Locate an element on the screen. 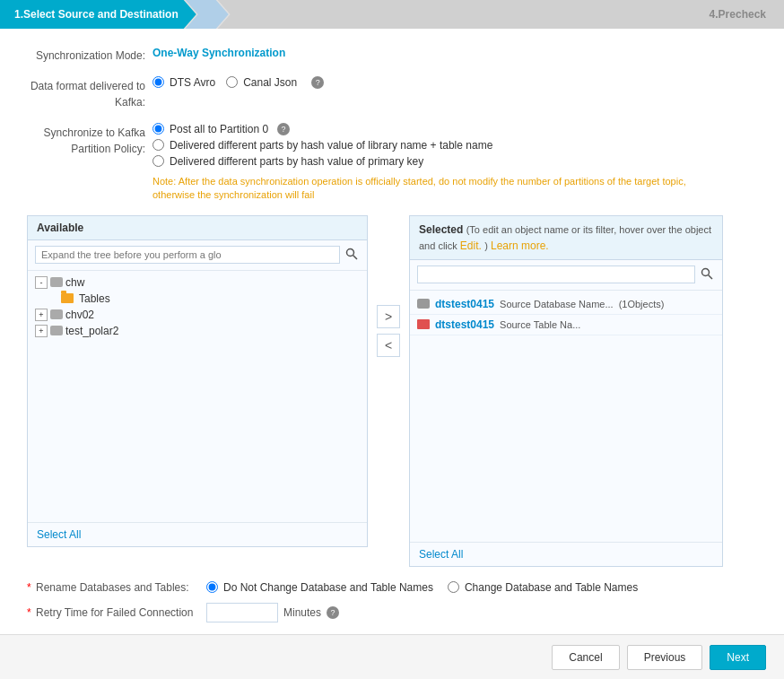  selected-search-button is located at coordinates (707, 274).